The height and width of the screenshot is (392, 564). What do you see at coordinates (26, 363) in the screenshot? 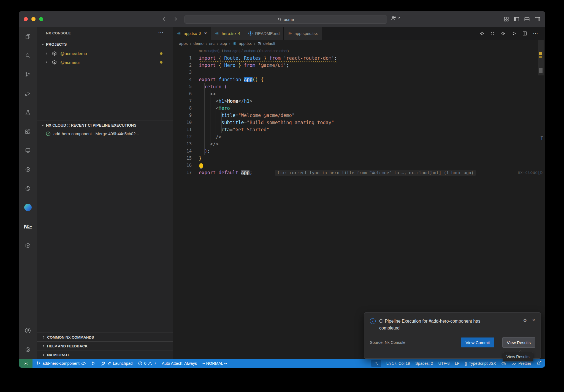
I see `remote-indicator: ><` at bounding box center [26, 363].